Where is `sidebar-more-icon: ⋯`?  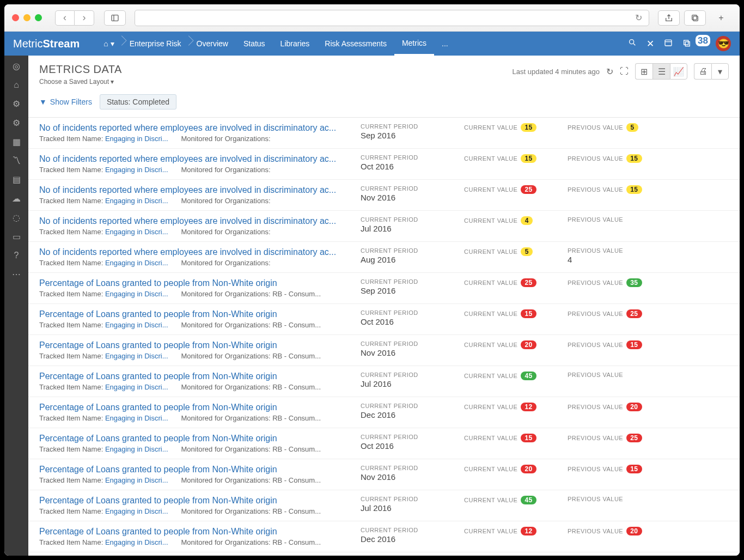 sidebar-more-icon: ⋯ is located at coordinates (16, 275).